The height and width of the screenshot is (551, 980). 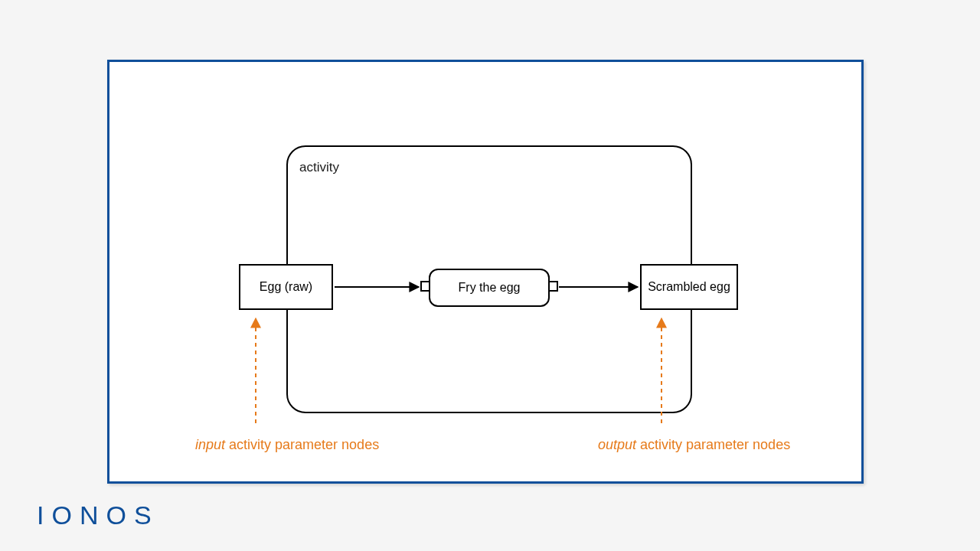 What do you see at coordinates (295, 445) in the screenshot?
I see `annotation-input: input activity parameter nodes` at bounding box center [295, 445].